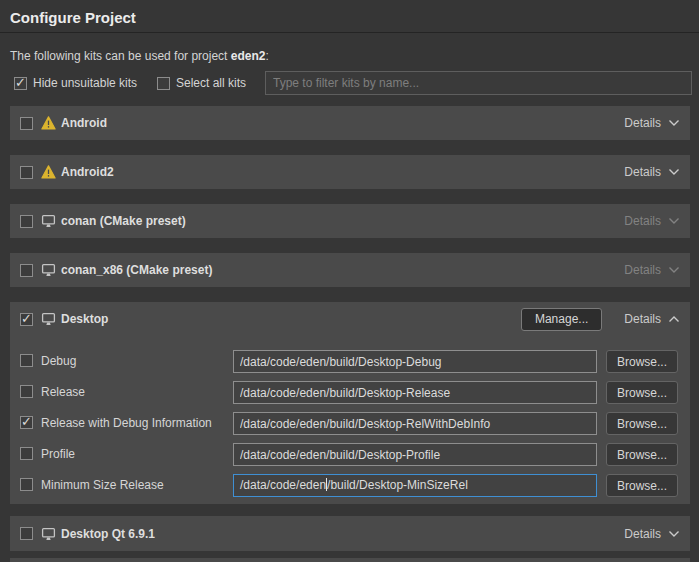 The height and width of the screenshot is (562, 699). What do you see at coordinates (350, 486) in the screenshot?
I see `config-row-minsizerel: ✓ Minimum Size Release /data/code/eden/b…` at bounding box center [350, 486].